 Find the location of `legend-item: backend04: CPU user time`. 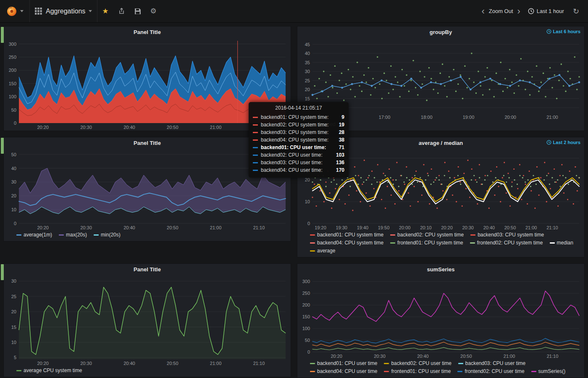

legend-item: backend04: CPU user time is located at coordinates (344, 371).